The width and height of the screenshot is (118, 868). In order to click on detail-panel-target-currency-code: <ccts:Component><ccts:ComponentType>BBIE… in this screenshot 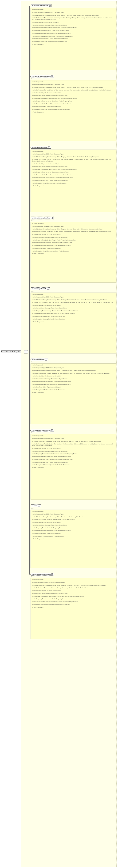, I will do `click(73, 181)`.